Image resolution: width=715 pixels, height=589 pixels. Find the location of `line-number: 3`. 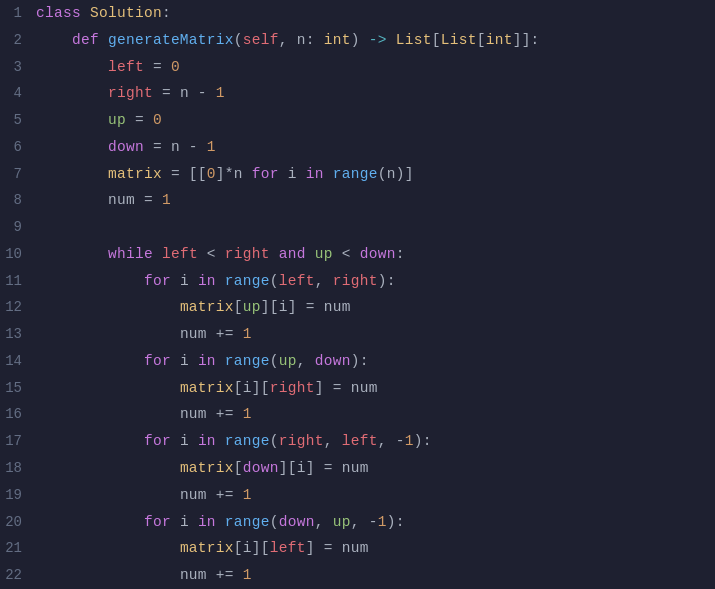

line-number: 3 is located at coordinates (18, 68).